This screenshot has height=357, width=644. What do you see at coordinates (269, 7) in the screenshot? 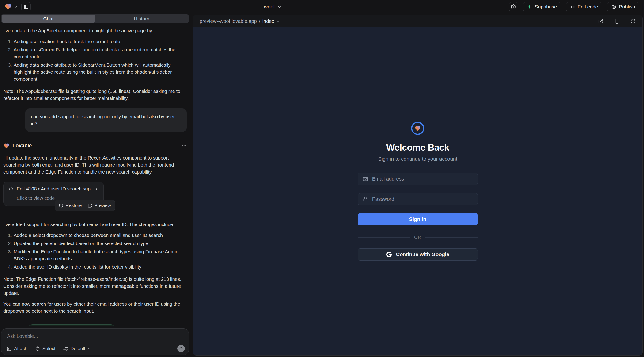
I see `project-title: woof` at bounding box center [269, 7].